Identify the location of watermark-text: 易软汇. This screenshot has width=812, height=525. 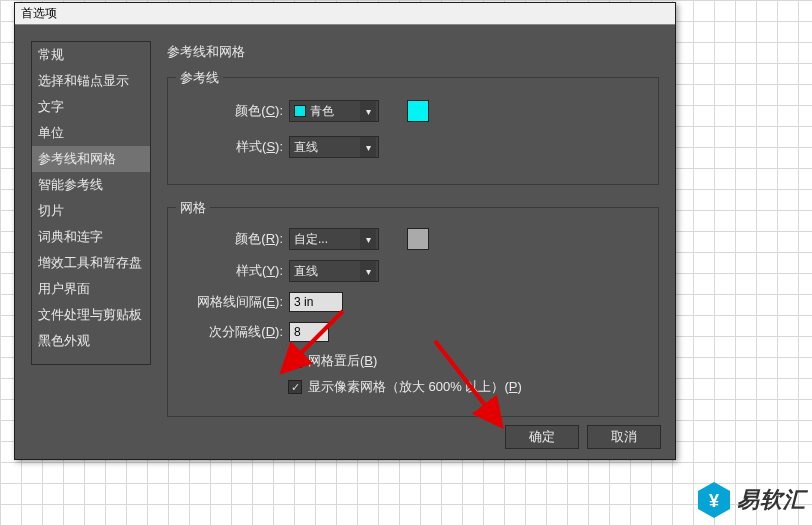
(772, 500).